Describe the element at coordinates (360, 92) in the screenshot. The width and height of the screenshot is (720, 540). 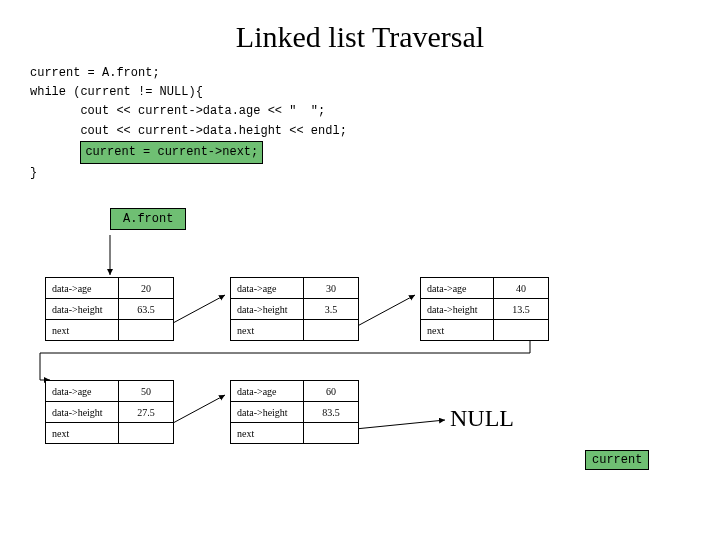
I see `code-line-2: while (current != NULL){` at that location.